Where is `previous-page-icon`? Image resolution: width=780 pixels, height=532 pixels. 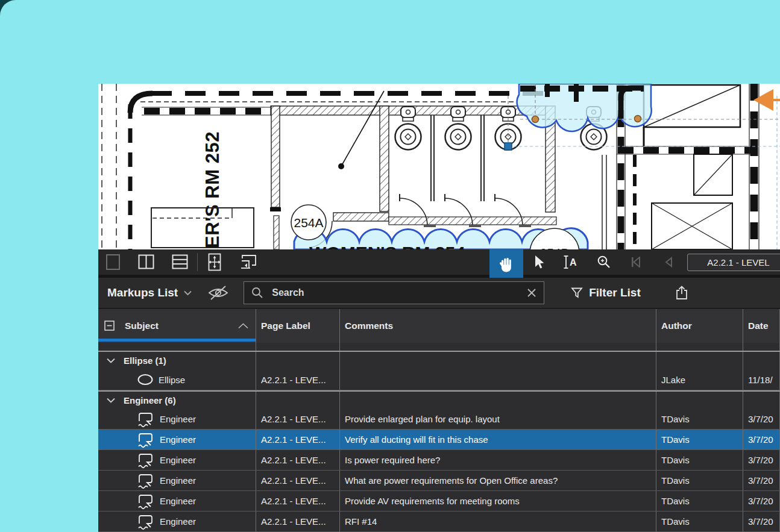
previous-page-icon is located at coordinates (668, 262).